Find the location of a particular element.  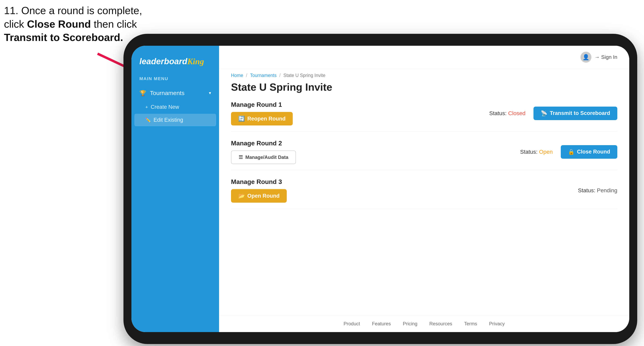

create-new-label: Create New is located at coordinates (165, 107).